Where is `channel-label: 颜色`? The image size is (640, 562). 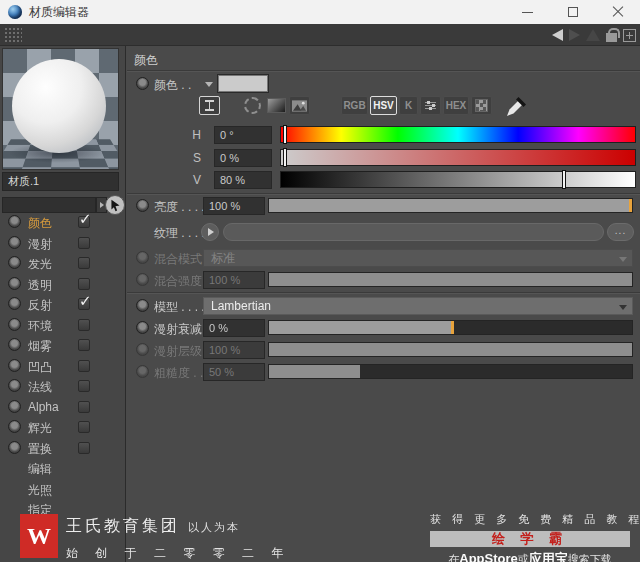
channel-label: 颜色 is located at coordinates (40, 224).